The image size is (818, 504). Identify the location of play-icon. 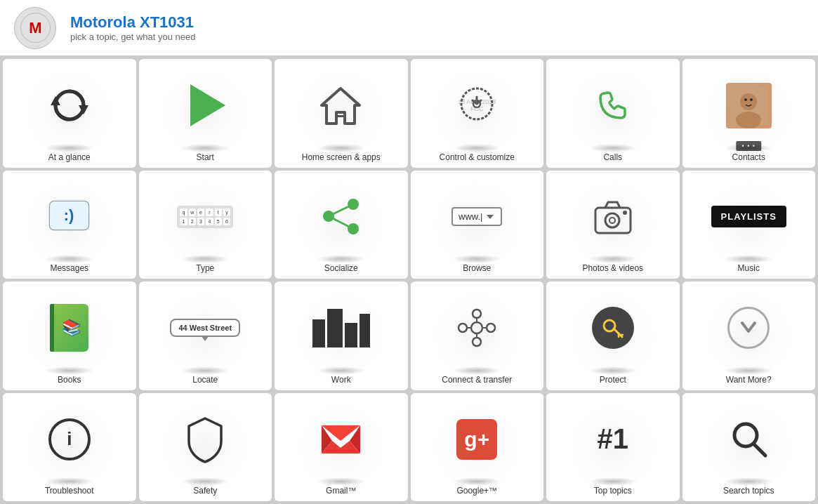
(208, 105).